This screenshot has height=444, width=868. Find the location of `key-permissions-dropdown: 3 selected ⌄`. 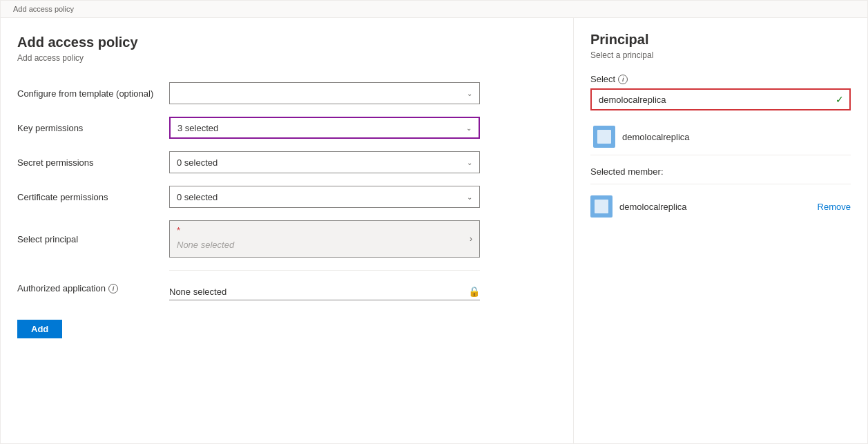

key-permissions-dropdown: 3 selected ⌄ is located at coordinates (325, 128).